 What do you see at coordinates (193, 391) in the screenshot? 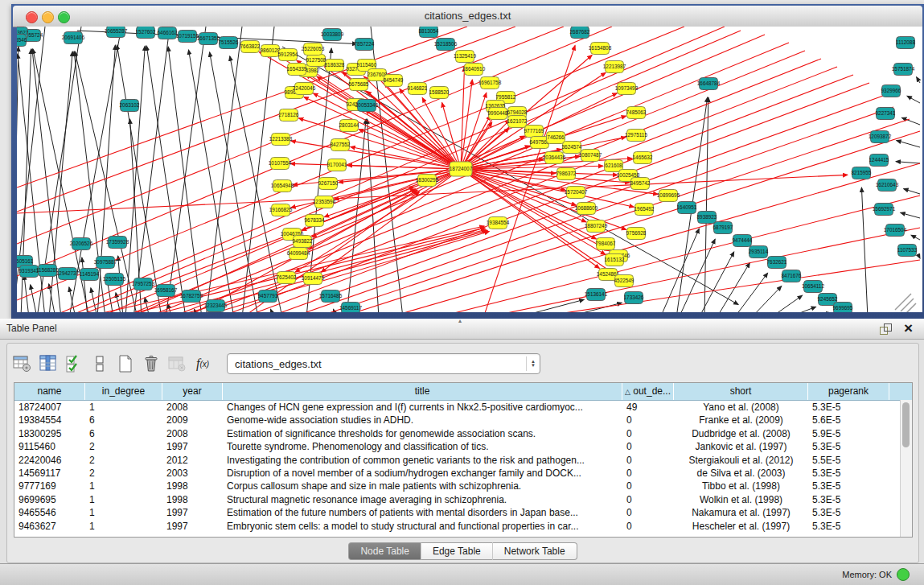
I see `column-header-year: year` at bounding box center [193, 391].